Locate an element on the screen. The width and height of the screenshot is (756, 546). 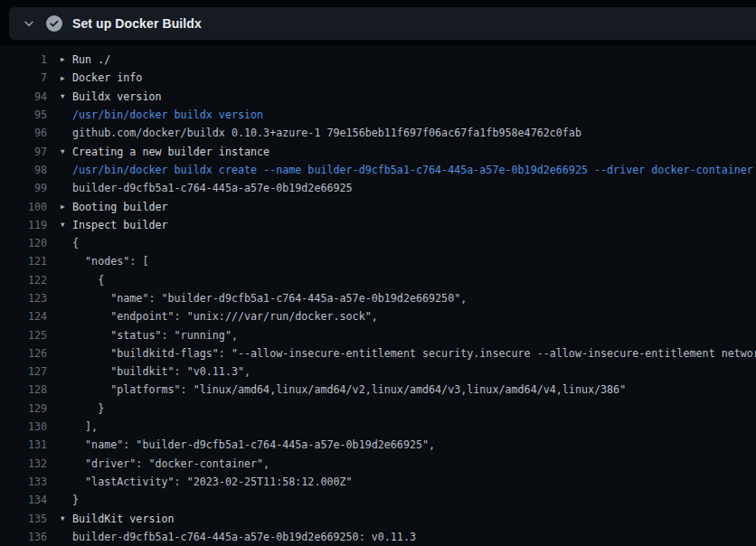
line-number: 134 is located at coordinates (24, 500).